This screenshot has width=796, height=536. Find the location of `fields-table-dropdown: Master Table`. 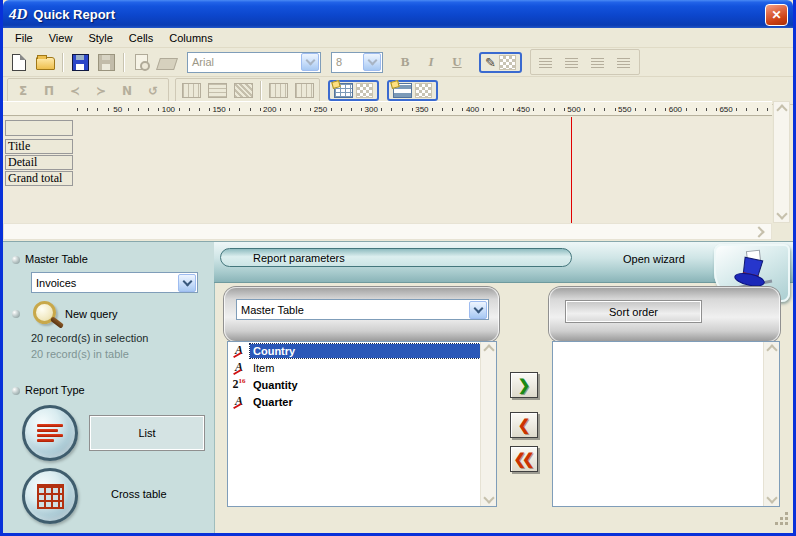

fields-table-dropdown: Master Table is located at coordinates (362, 310).